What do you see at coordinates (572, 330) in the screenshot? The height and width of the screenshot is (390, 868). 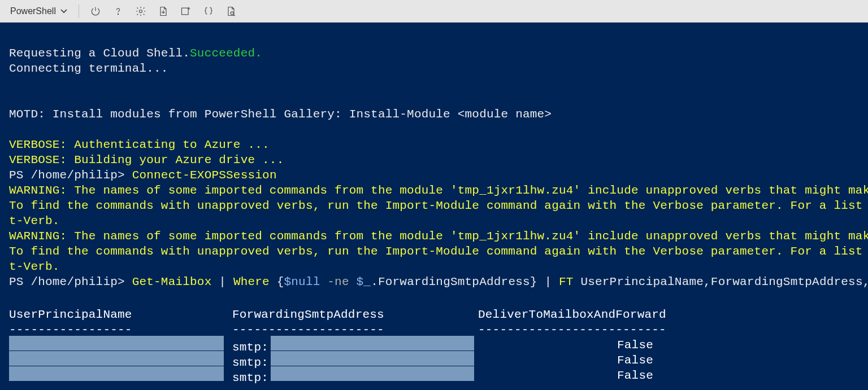 I see `dash-3: --------------------------` at bounding box center [572, 330].